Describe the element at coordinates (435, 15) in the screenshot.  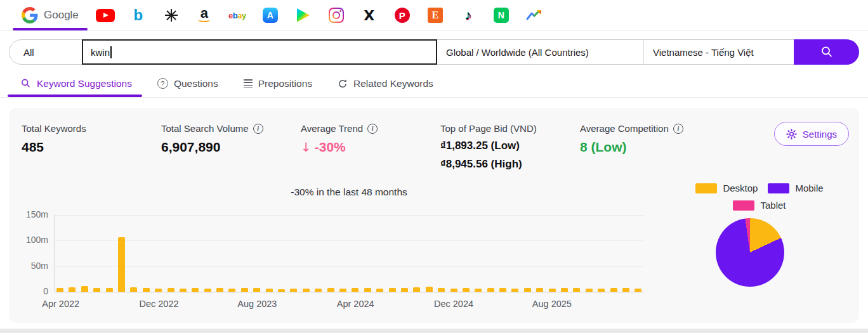
I see `platform-tab-etsy: E` at that location.